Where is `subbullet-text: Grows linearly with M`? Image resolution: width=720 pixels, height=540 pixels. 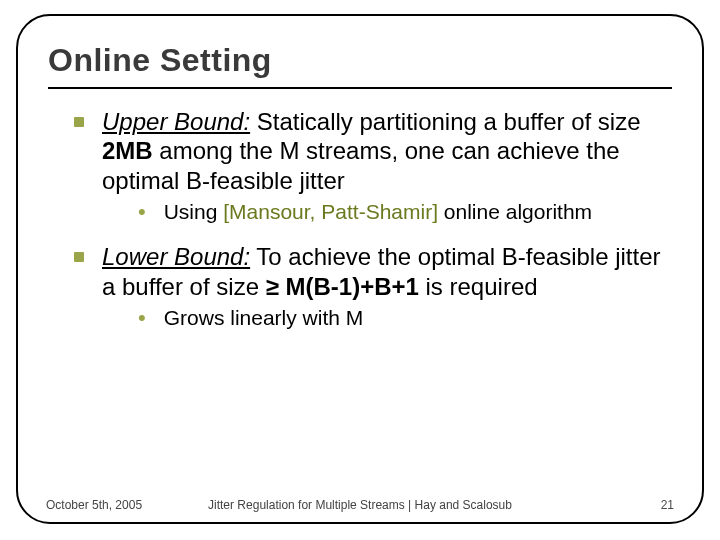
subbullet-text: Grows linearly with M is located at coordinates (416, 318).